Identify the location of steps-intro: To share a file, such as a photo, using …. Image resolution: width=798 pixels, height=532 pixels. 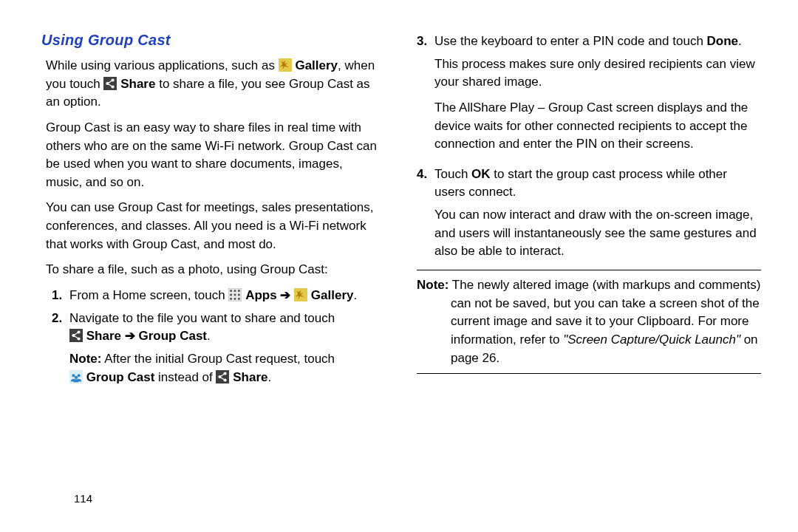
(214, 270).